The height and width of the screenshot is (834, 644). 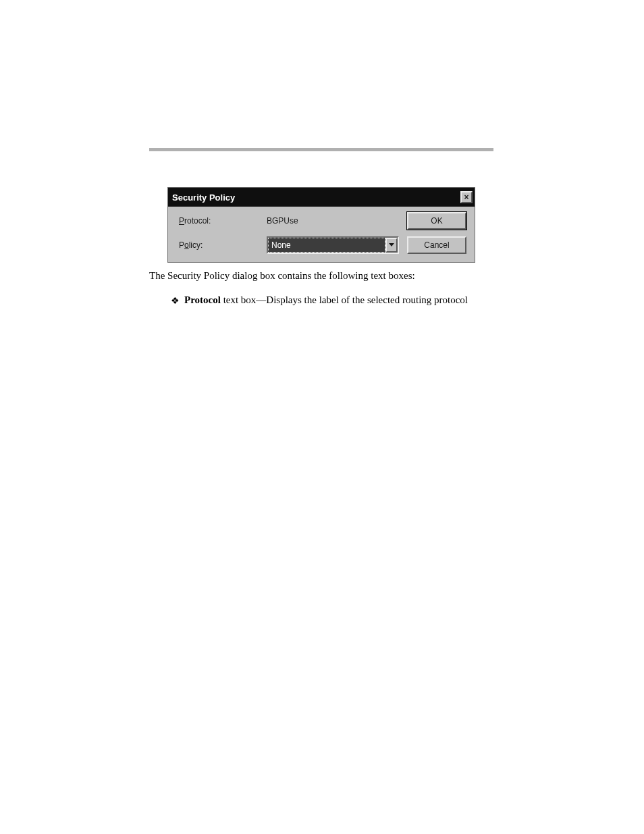 What do you see at coordinates (282, 221) in the screenshot?
I see `protocol-value: BGPUse` at bounding box center [282, 221].